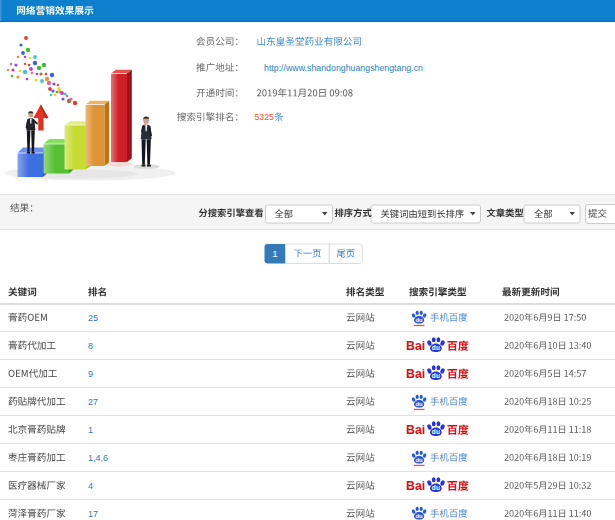 This screenshot has width=615, height=520. What do you see at coordinates (344, 68) in the screenshot?
I see `svg-text:http://www.shandonghuangshengt: http://www.shandonghuangshengtang.cn` at bounding box center [344, 68].